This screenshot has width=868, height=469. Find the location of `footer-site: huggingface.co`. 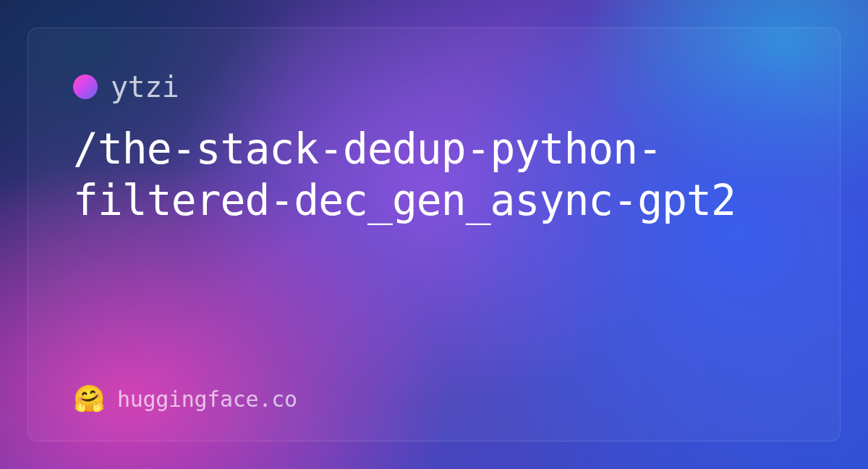

footer-site: huggingface.co is located at coordinates (207, 400).